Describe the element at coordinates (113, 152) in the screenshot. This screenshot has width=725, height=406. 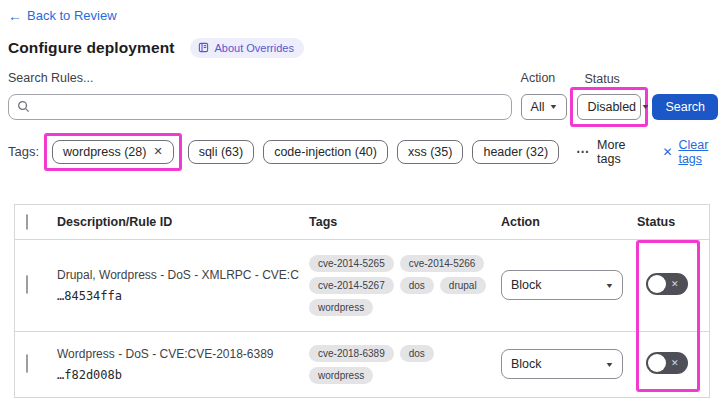
I see `tag-chip-wordpress: wordpress (28) ✕` at that location.